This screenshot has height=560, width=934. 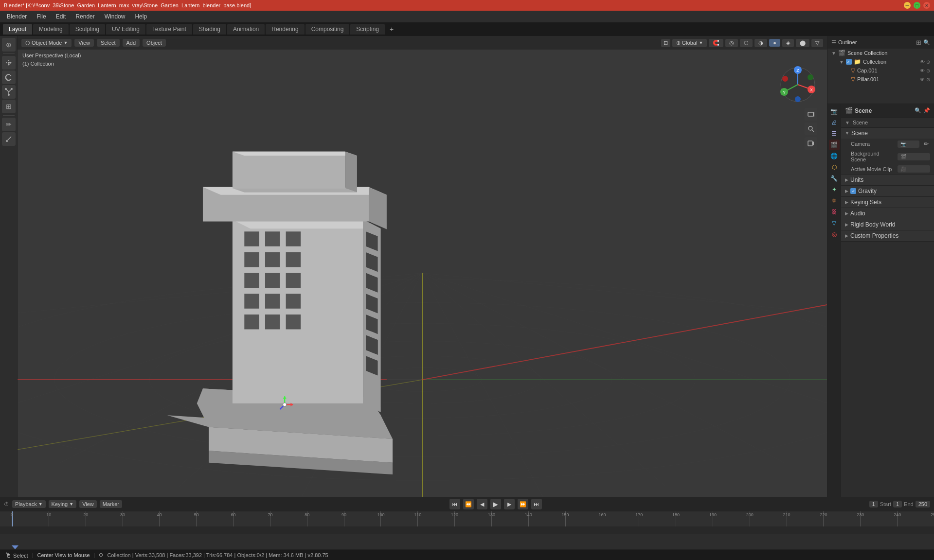 I want to click on cursor-tool-button: ⊕, so click(x=9, y=45).